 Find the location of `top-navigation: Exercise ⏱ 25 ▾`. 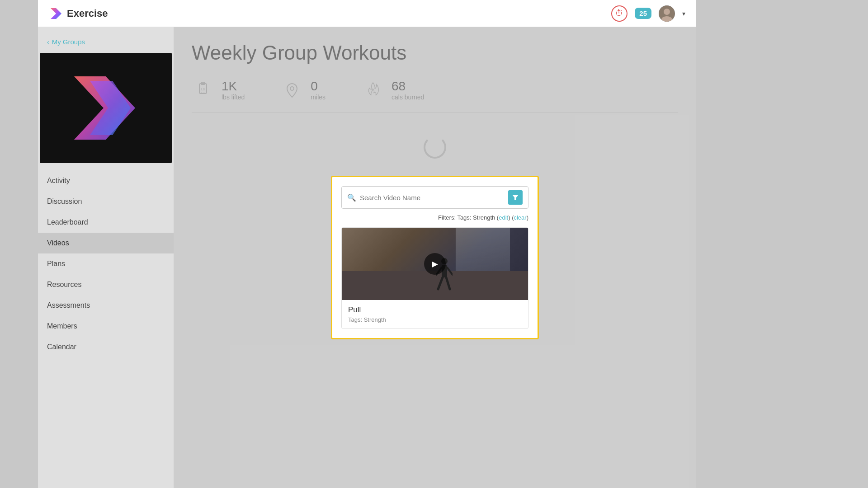

top-navigation: Exercise ⏱ 25 ▾ is located at coordinates (367, 14).